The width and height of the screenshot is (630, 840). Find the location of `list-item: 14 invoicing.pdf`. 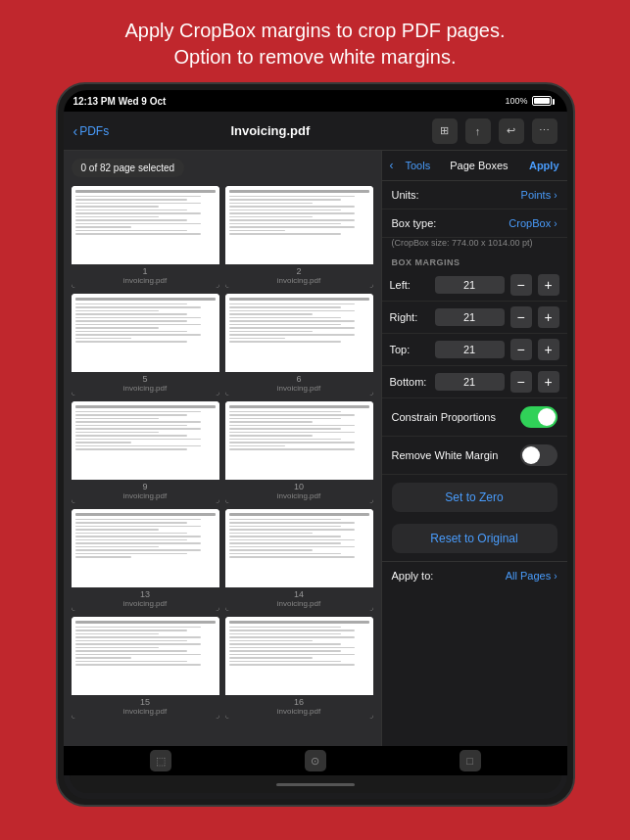

list-item: 14 invoicing.pdf is located at coordinates (300, 560).